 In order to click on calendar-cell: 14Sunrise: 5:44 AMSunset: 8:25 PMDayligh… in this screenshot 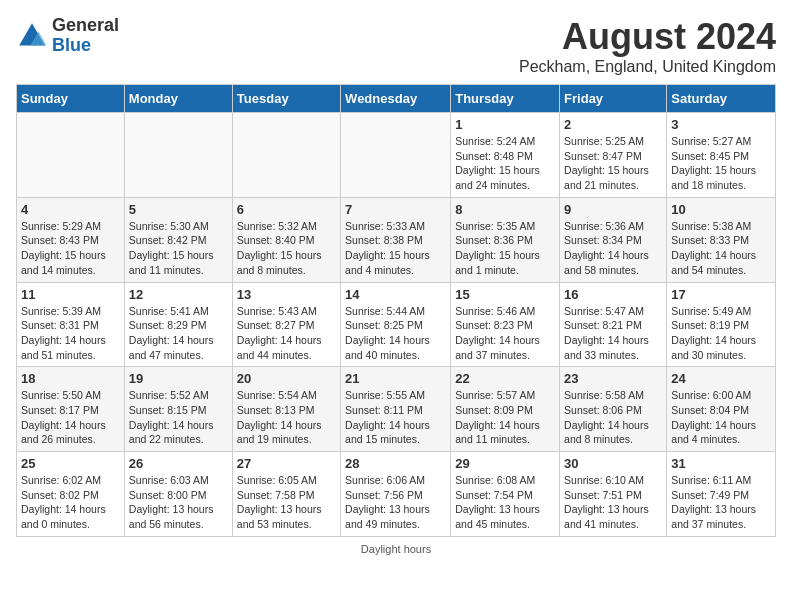, I will do `click(396, 324)`.